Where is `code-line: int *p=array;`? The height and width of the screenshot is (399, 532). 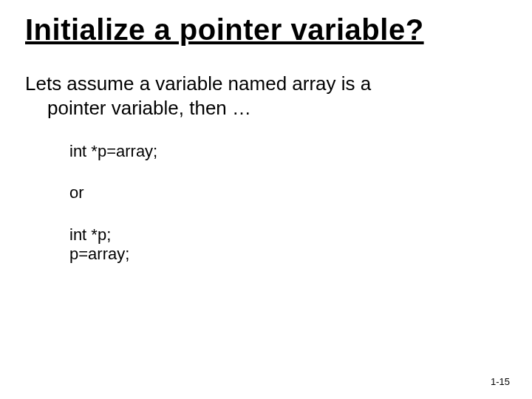 code-line: int *p=array; is located at coordinates (114, 151).